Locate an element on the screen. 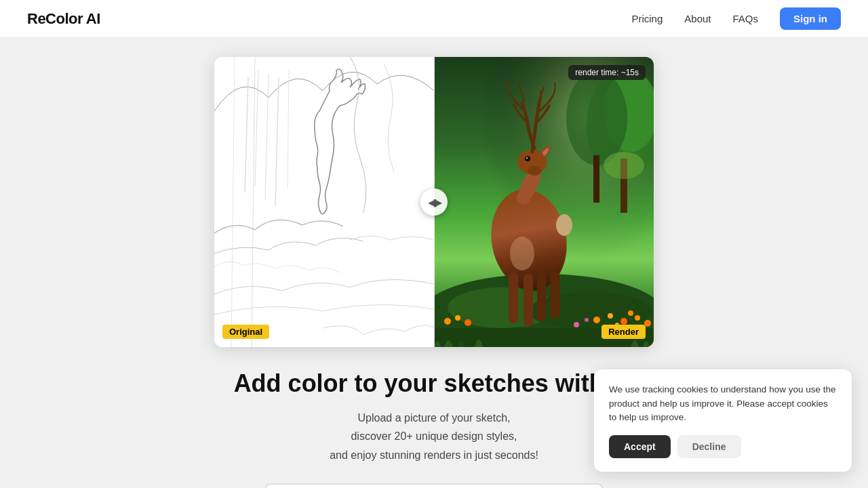 The width and height of the screenshot is (868, 488). accept-cookie-button: Accept is located at coordinates (640, 447).